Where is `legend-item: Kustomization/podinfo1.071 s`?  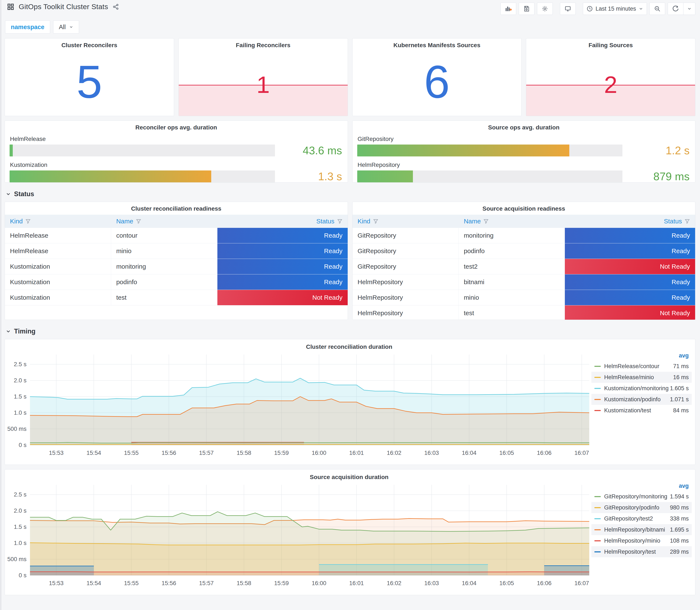 legend-item: Kustomization/podinfo1.071 s is located at coordinates (642, 399).